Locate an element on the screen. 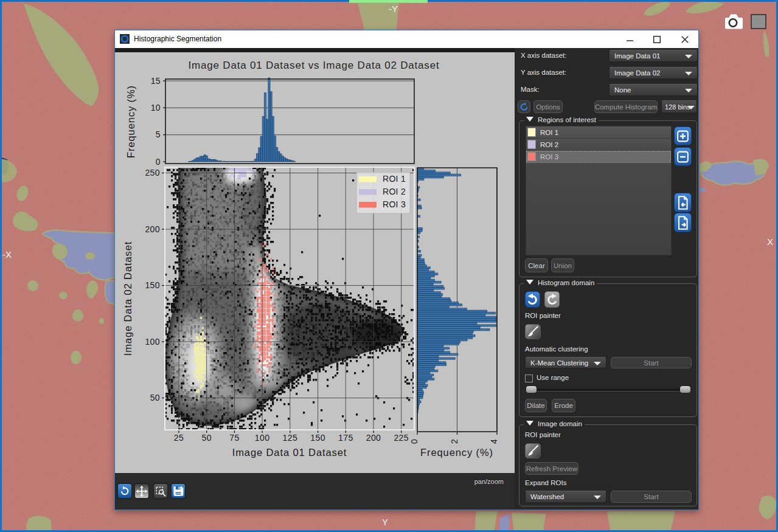 The width and height of the screenshot is (778, 532). svg-text: 125 is located at coordinates (291, 438).